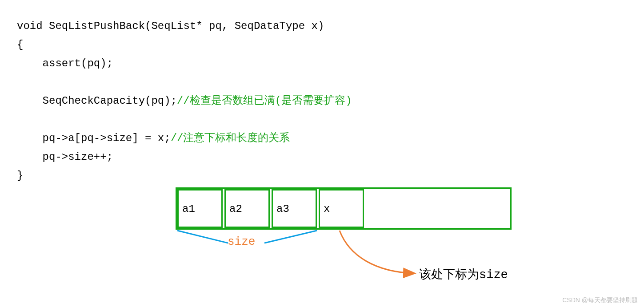 Image resolution: width=644 pixels, height=308 pixels. Describe the element at coordinates (20, 45) in the screenshot. I see `code-line: {` at that location.